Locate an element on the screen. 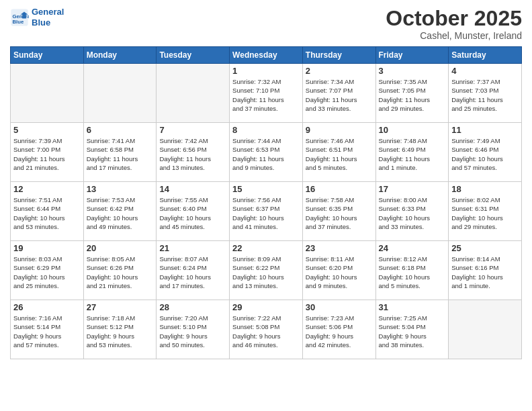  day-number: 25 is located at coordinates (485, 248).